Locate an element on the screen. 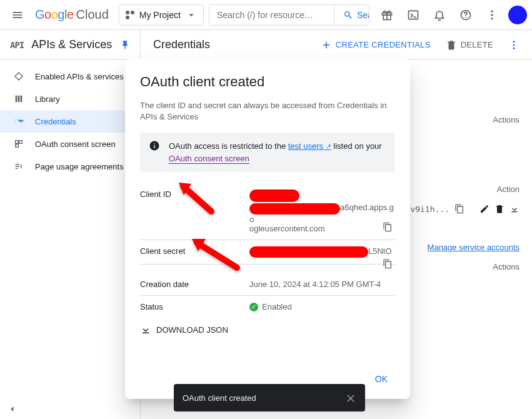  trash-icon is located at coordinates (451, 45).